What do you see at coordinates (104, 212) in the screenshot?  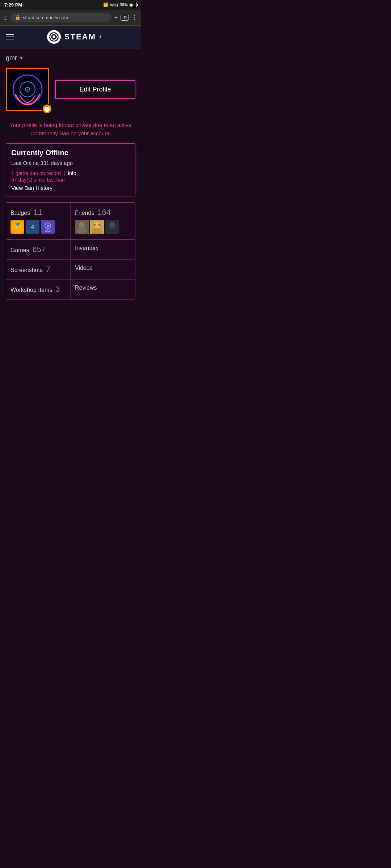 I see `friends-count: 164` at bounding box center [104, 212].